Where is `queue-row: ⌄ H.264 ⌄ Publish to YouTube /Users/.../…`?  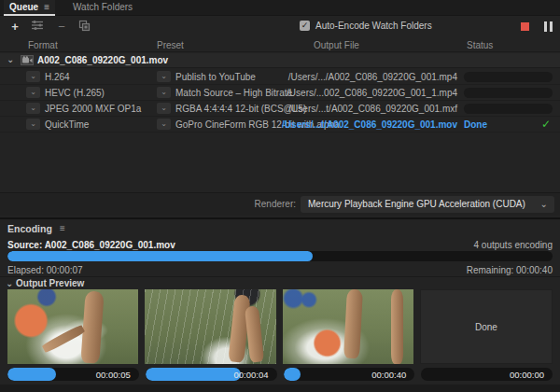 queue-row: ⌄ H.264 ⌄ Publish to YouTube /Users/.../… is located at coordinates (280, 77).